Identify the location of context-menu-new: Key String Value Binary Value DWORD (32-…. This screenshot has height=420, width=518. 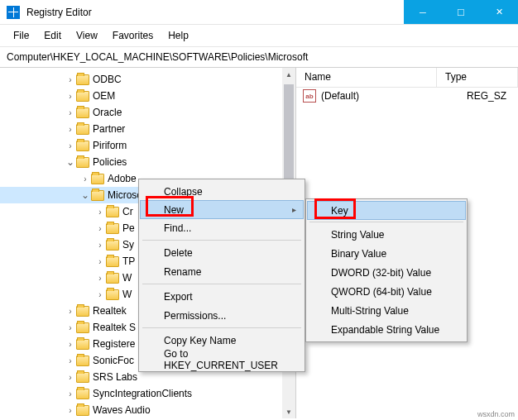
(386, 270).